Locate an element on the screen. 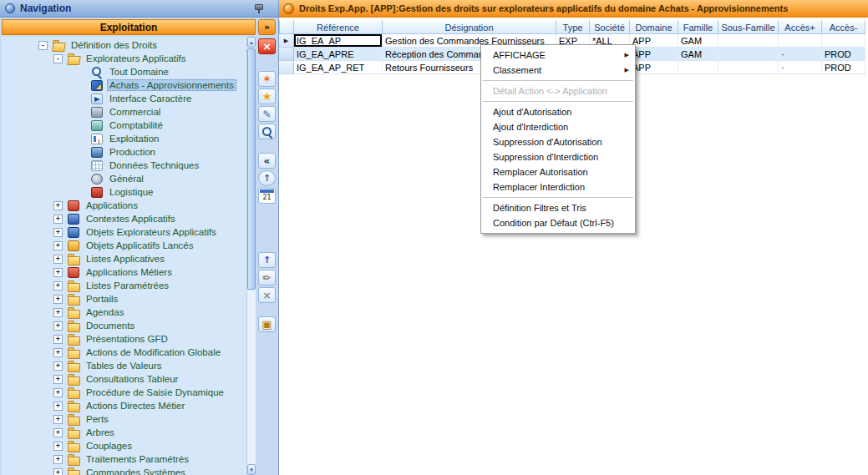  tree-item: + Actions de Modification Globale is located at coordinates (124, 352).